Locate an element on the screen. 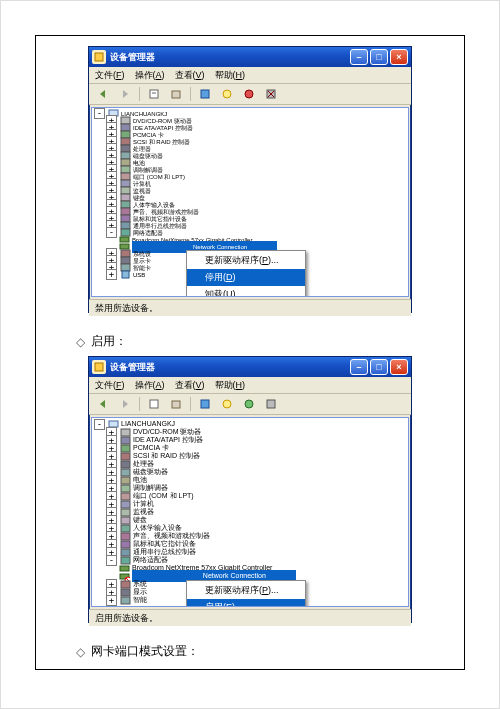  tree-item-label: 智能 is located at coordinates (140, 600).